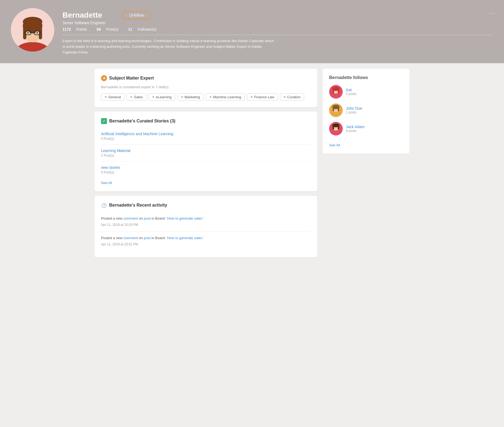 The width and height of the screenshot is (504, 427). I want to click on profile-job-title: Senior Software Engineer, so click(278, 23).